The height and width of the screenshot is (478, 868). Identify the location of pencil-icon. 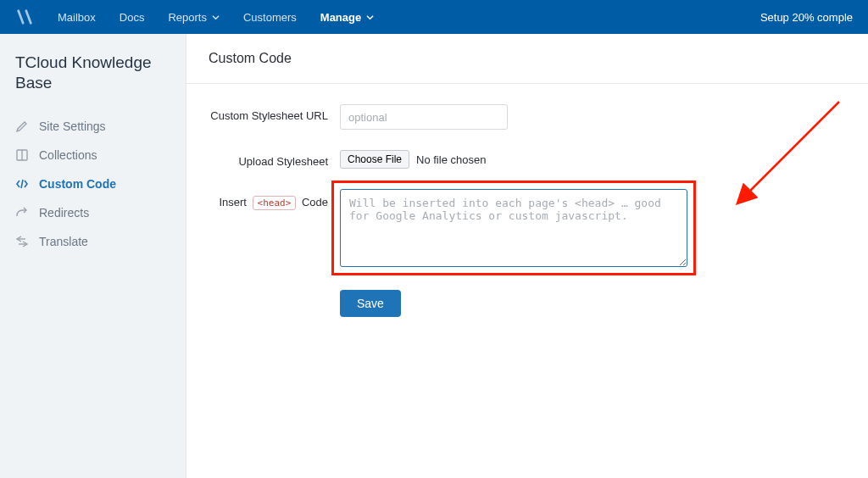
(22, 126).